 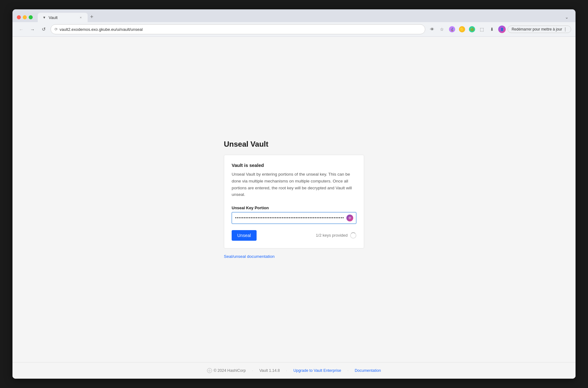 What do you see at coordinates (31, 17) in the screenshot?
I see `maximize-window-button` at bounding box center [31, 17].